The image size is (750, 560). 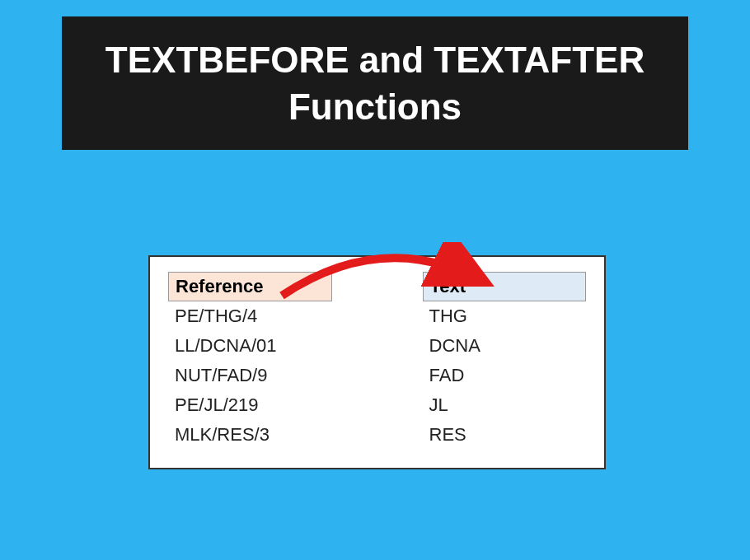 I want to click on table-cell: LL/DCNA/01, so click(x=251, y=346).